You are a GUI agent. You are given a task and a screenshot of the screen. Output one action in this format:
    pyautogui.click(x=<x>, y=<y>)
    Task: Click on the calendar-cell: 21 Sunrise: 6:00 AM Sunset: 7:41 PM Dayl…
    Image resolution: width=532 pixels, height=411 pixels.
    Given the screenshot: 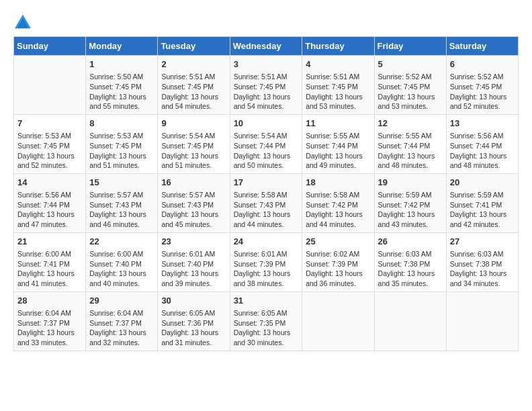 What is the action you would take?
    pyautogui.click(x=50, y=262)
    